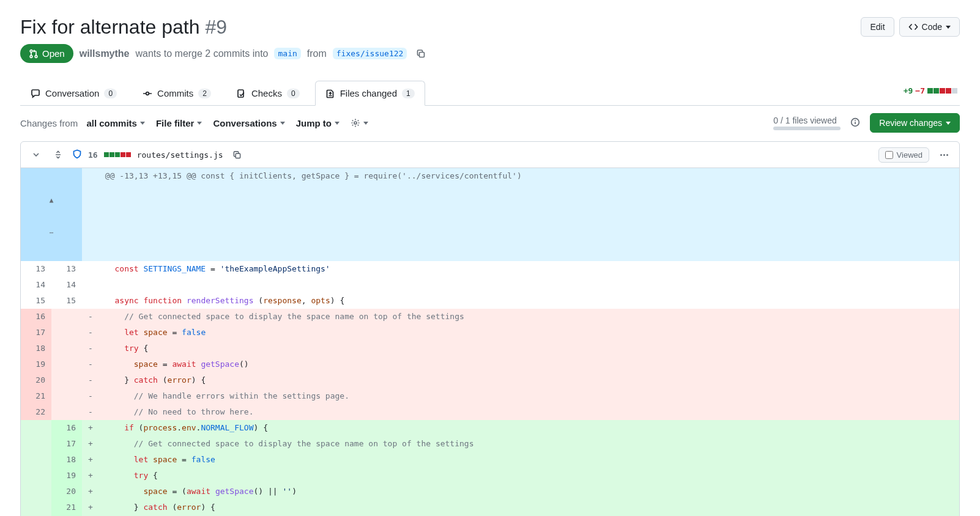  Describe the element at coordinates (490, 396) in the screenshot. I see `del-line: 21- // We handle errors within the setti…` at that location.